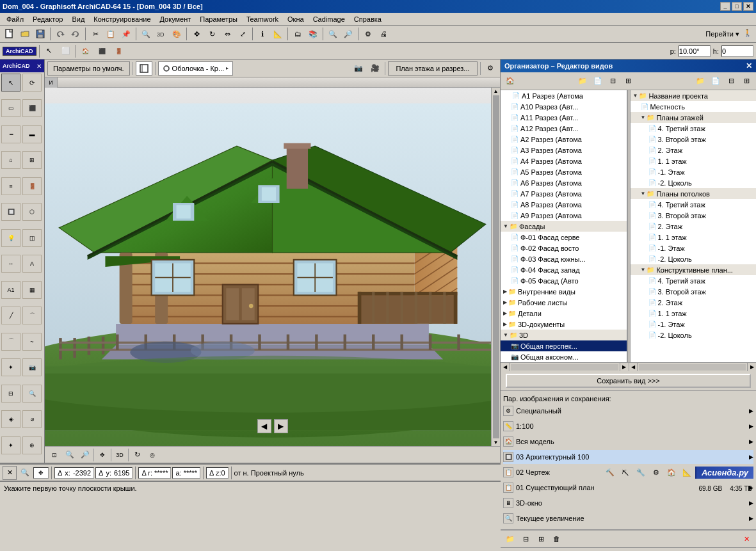  Describe the element at coordinates (25, 34) in the screenshot. I see `tb-open` at that location.